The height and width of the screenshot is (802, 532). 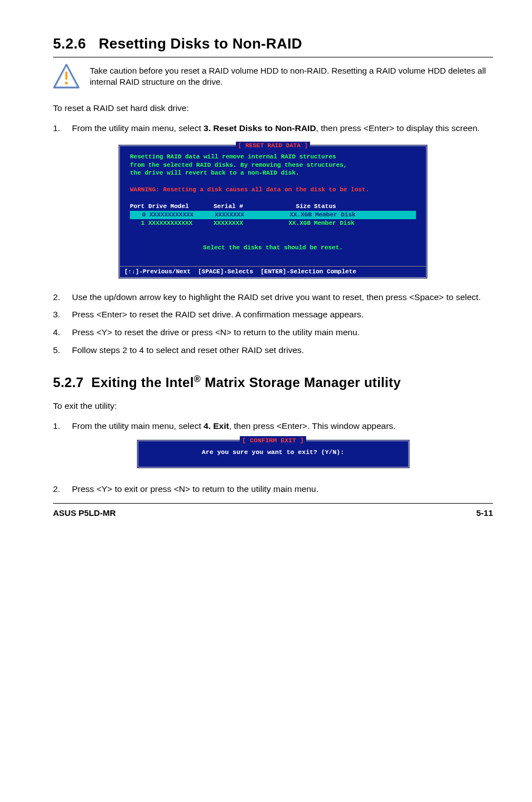 What do you see at coordinates (62, 350) in the screenshot?
I see `step-number: 5.` at bounding box center [62, 350].